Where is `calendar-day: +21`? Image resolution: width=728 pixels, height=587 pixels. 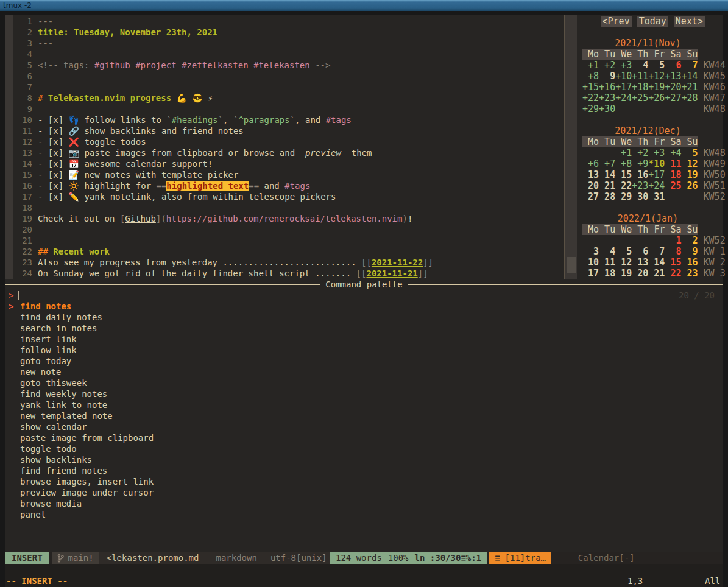
calendar-day: +21 is located at coordinates (690, 87).